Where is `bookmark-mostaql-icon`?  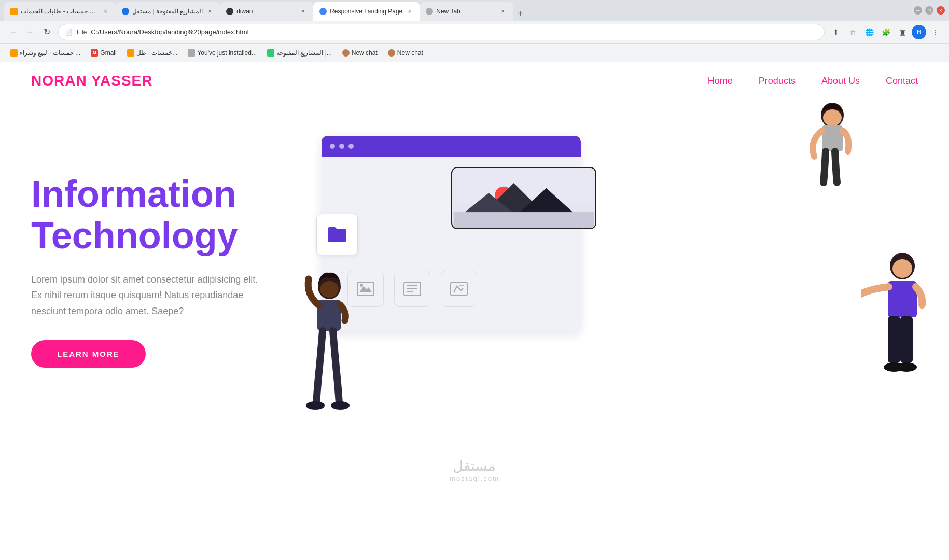
bookmark-mostaql-icon is located at coordinates (271, 53).